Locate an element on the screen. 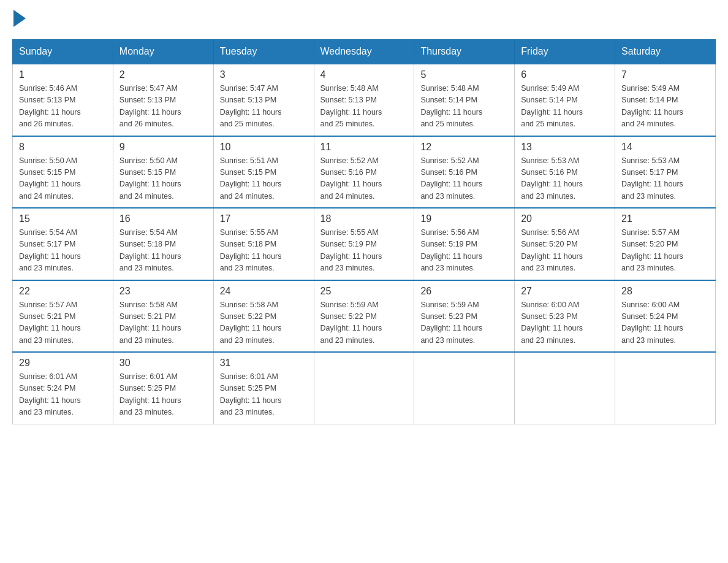 The width and height of the screenshot is (728, 563). day-number: 14 is located at coordinates (665, 147).